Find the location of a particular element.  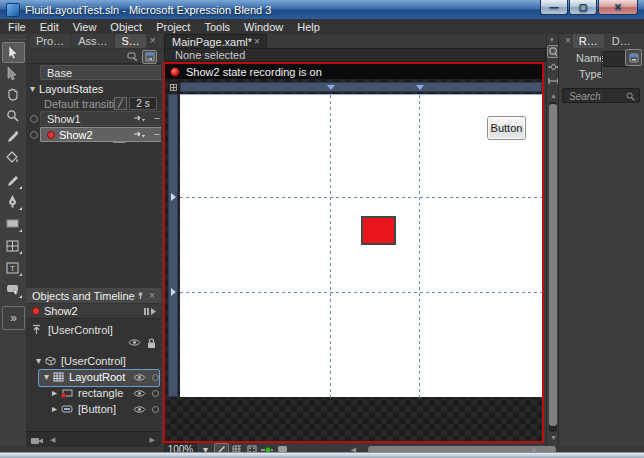

menu-help: Help is located at coordinates (308, 27).